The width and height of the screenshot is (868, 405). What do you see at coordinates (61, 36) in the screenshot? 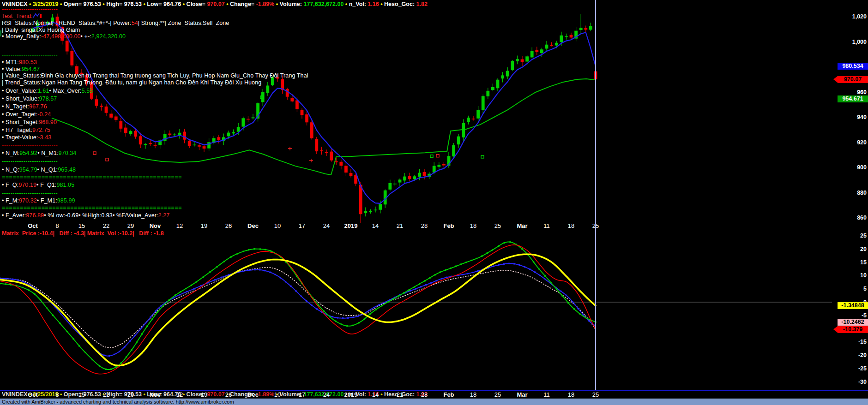
I see `overlay-text: -47,498,400.00` at bounding box center [61, 36].